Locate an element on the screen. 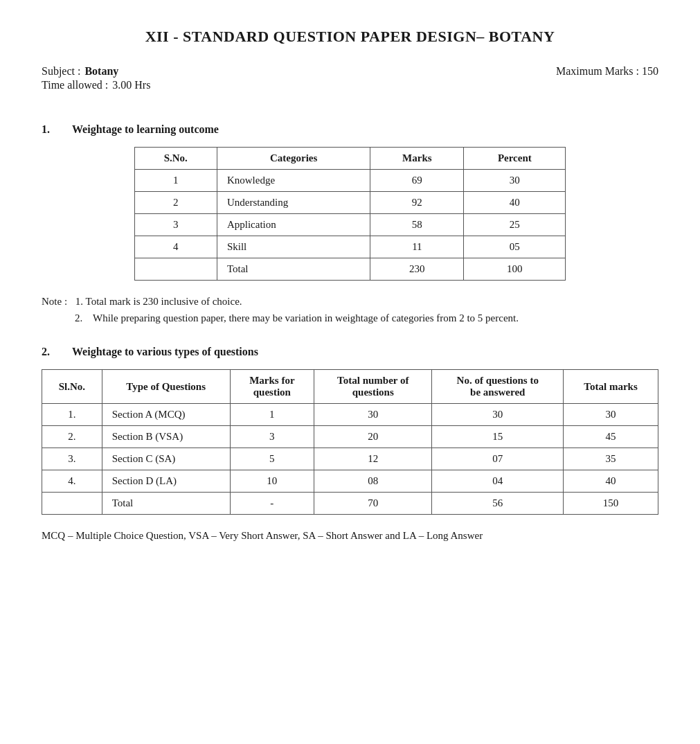  note-label: Note : is located at coordinates (54, 301).